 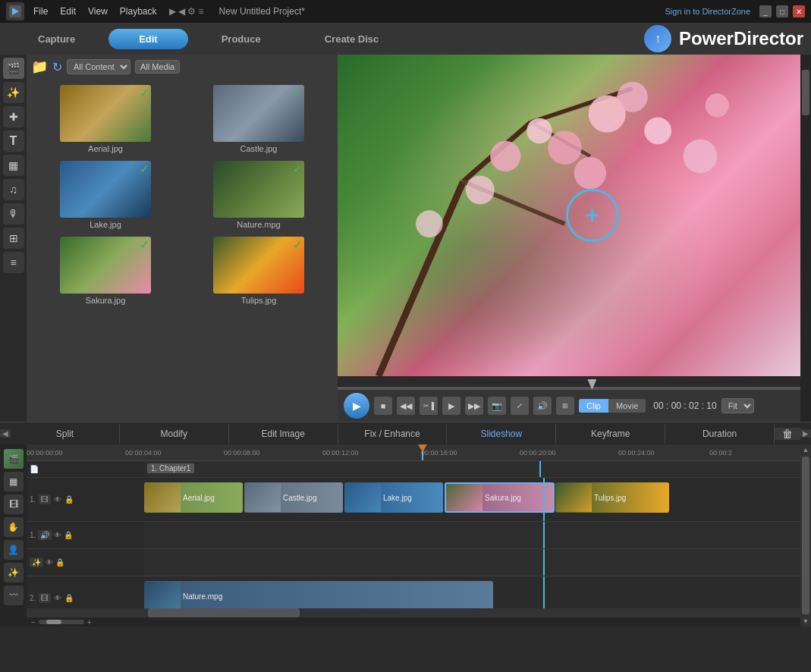 What do you see at coordinates (14, 262) in the screenshot?
I see `sidebar-subtitle-icon: ≡` at bounding box center [14, 262].